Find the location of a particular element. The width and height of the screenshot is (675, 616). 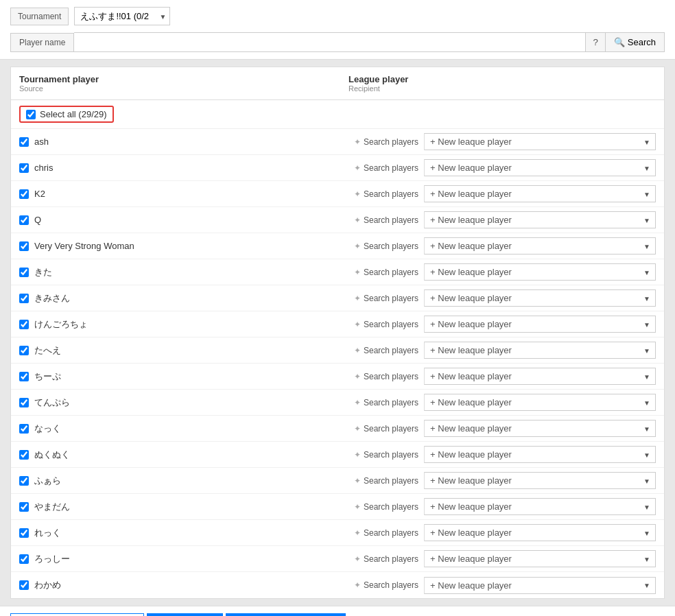

table-row: chris ✦ Search players + New leaque play… is located at coordinates (338, 168).